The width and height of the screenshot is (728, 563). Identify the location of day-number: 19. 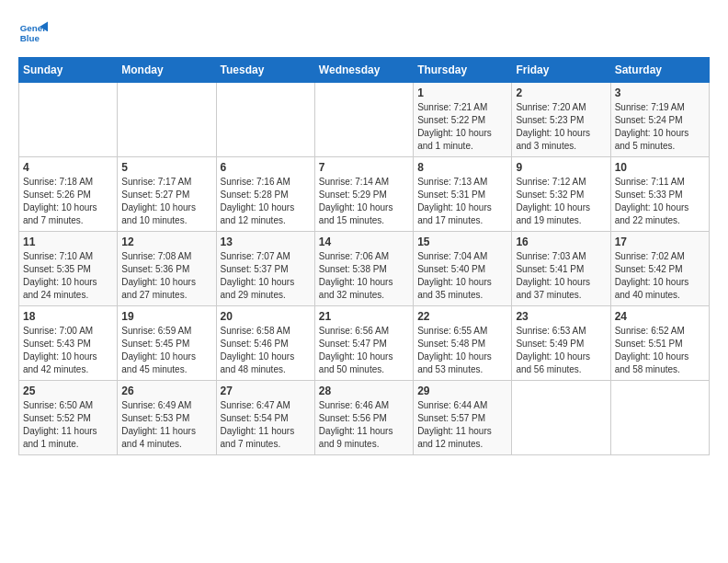
(166, 316).